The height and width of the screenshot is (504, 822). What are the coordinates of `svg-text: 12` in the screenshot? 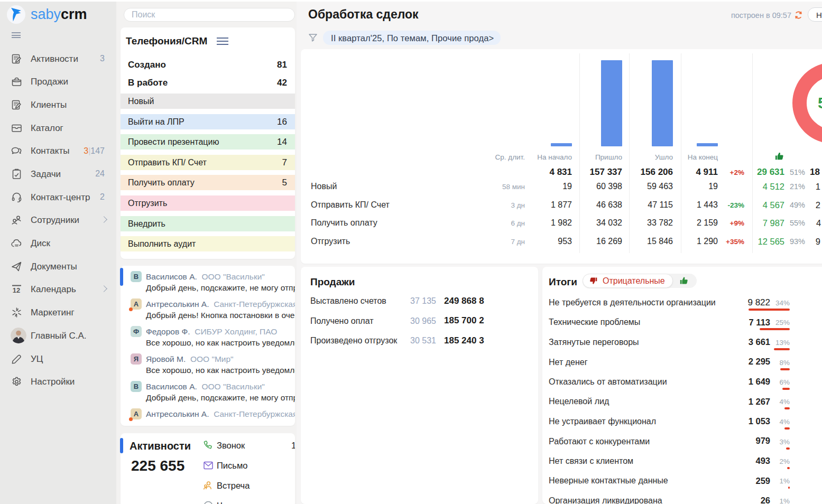 It's located at (16, 291).